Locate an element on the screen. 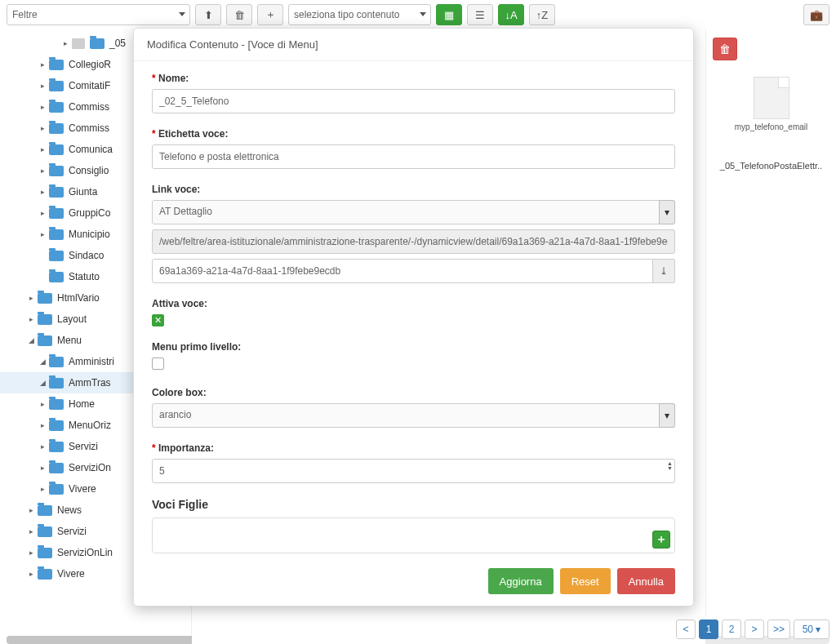 The image size is (836, 644). importanza-stepper: ▲▼ is located at coordinates (669, 466).